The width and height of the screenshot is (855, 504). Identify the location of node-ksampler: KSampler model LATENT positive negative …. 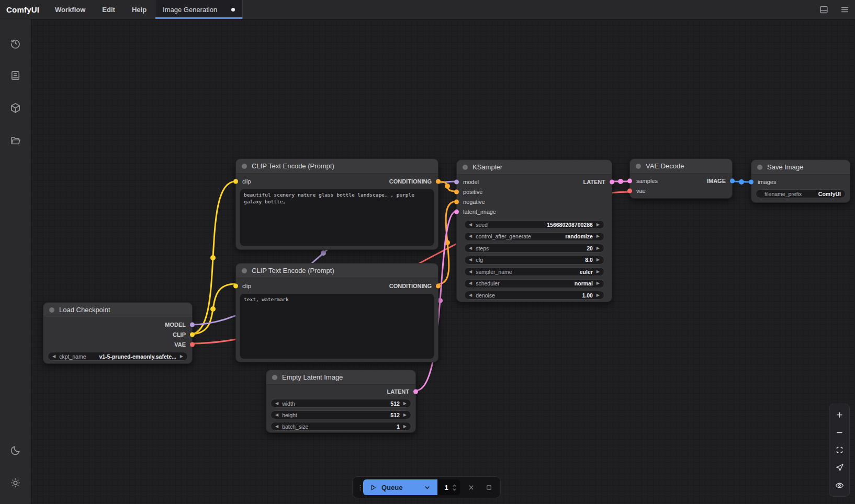
(534, 231).